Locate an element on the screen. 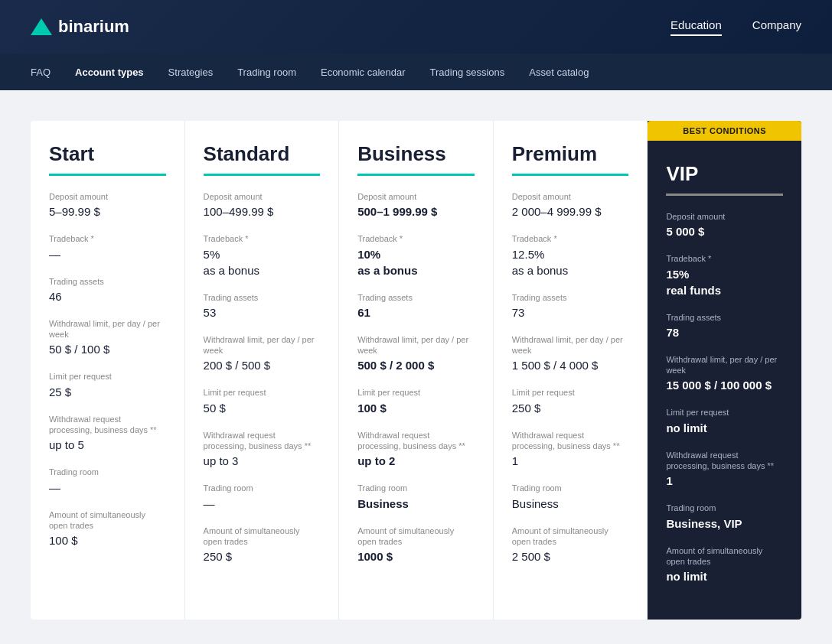  field-label-business-5: Withdrawal request processing, business … is located at coordinates (416, 441).